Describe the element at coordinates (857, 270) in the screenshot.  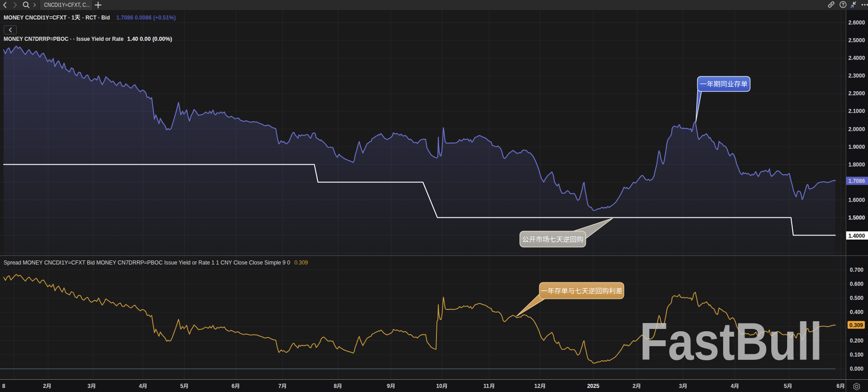
I see `svg-text: 0.700` at that location.